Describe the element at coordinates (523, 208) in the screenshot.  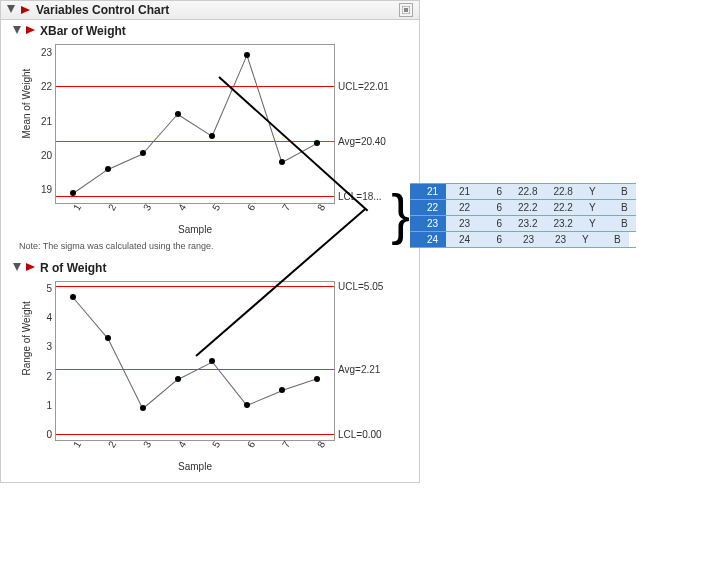
I see `table-row: 22 22 6 22.2 22.2 Y B` at that location.